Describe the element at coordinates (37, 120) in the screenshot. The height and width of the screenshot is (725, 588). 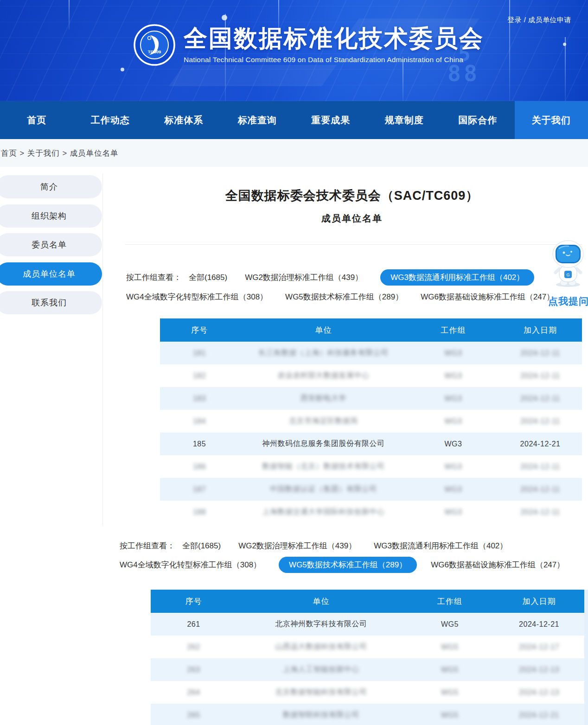
I see `nav-item-1: 首页` at that location.